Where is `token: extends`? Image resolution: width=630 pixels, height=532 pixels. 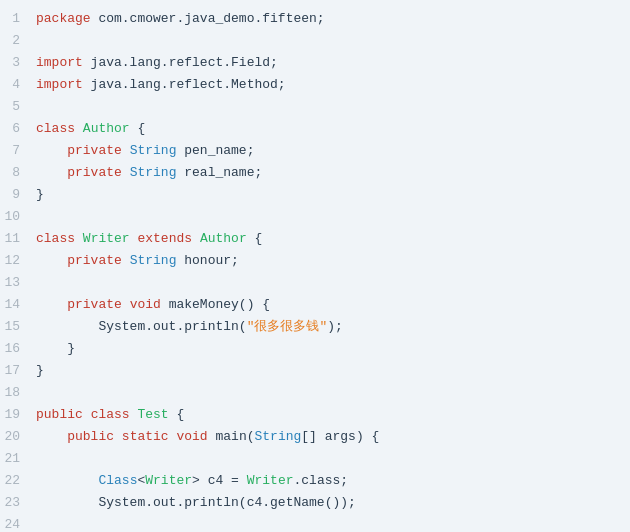 token: extends is located at coordinates (164, 238).